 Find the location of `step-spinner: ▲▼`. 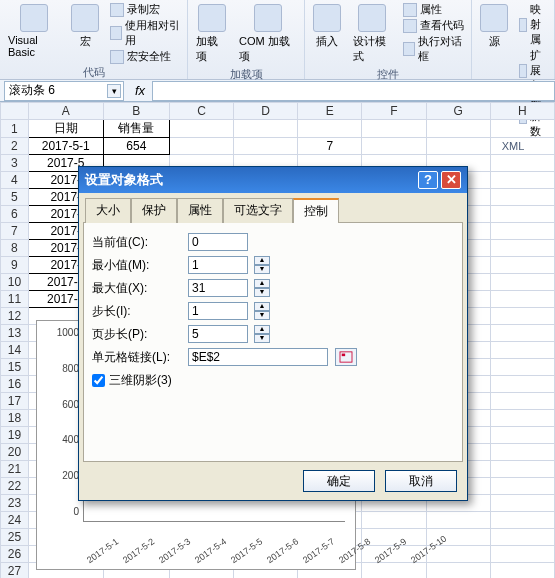

step-spinner: ▲▼ is located at coordinates (262, 311).